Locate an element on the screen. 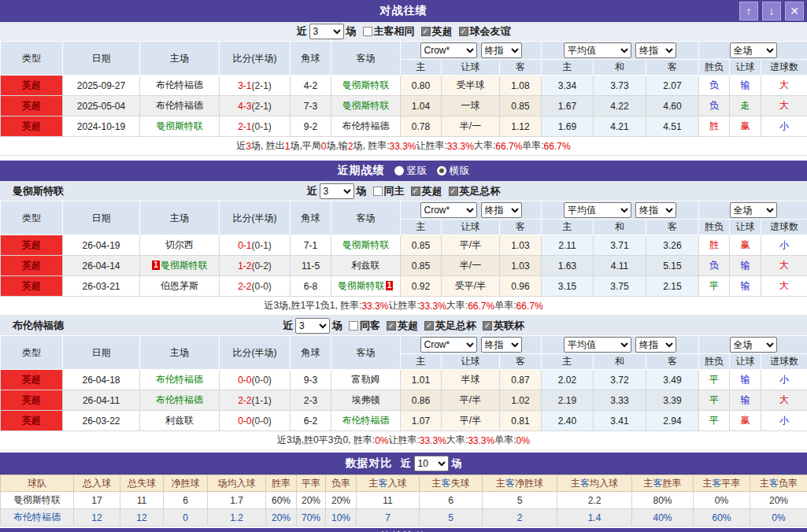  handicap-result-cell: 输 is located at coordinates (746, 266).